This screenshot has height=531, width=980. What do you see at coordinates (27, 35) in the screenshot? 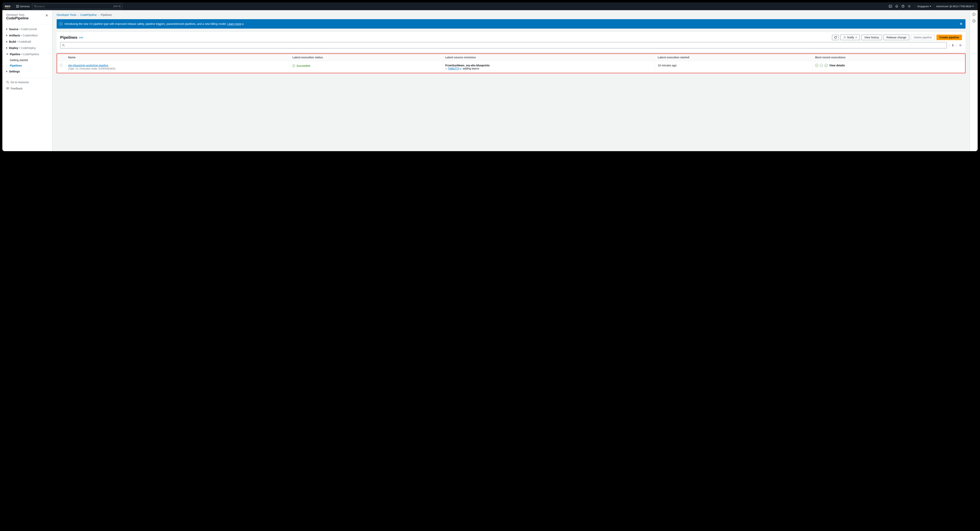
I see `sidebar-item-artifacts: Artifacts • CodeArtifact` at bounding box center [27, 35].